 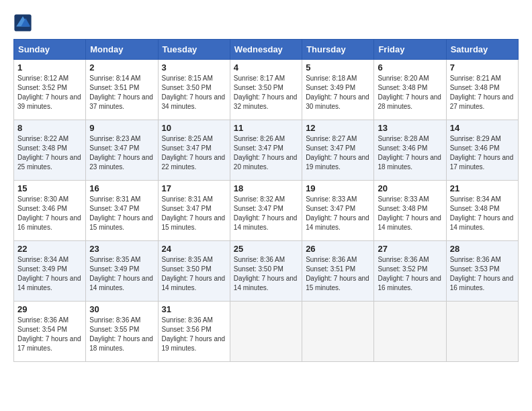 I want to click on table-row: 6Sunrise: 8:20 AMSunset: 3:48 PMDaylight…, so click(x=410, y=90).